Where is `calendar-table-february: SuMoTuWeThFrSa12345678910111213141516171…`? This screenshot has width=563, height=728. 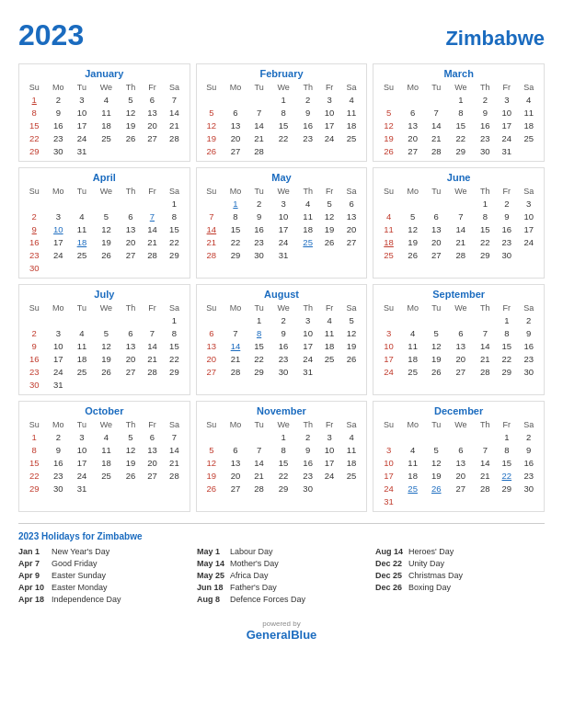 calendar-table-february: SuMoTuWeThFrSa12345678910111213141516171… is located at coordinates (282, 119).